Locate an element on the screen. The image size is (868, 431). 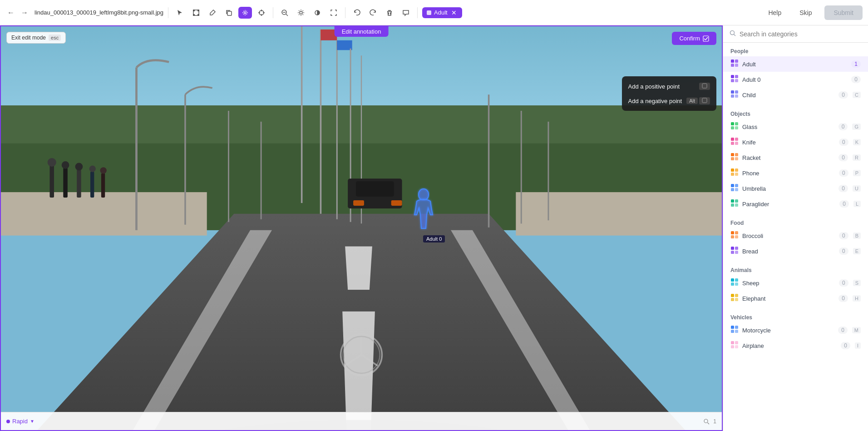
active-label-chip: Adult ✕ is located at coordinates (442, 13).